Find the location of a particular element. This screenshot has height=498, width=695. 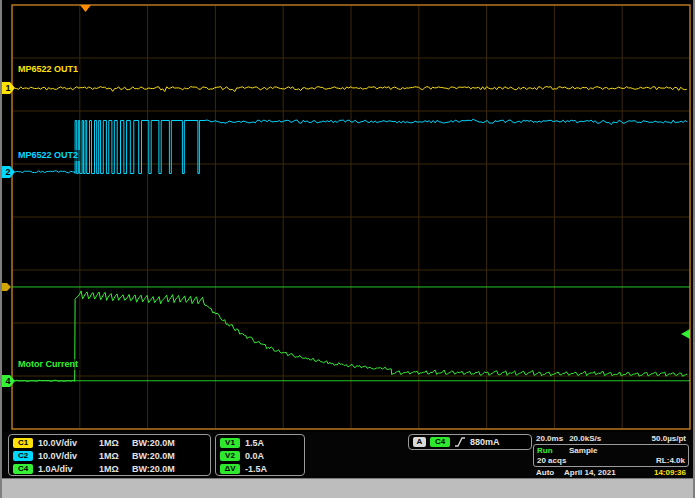

channel-badge-c2: C2 is located at coordinates (23, 456).